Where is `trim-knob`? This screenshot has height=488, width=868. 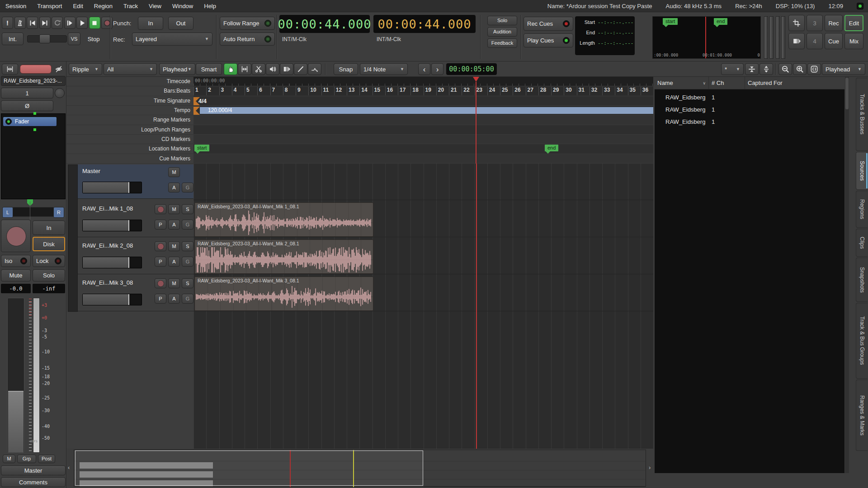 trim-knob is located at coordinates (60, 93).